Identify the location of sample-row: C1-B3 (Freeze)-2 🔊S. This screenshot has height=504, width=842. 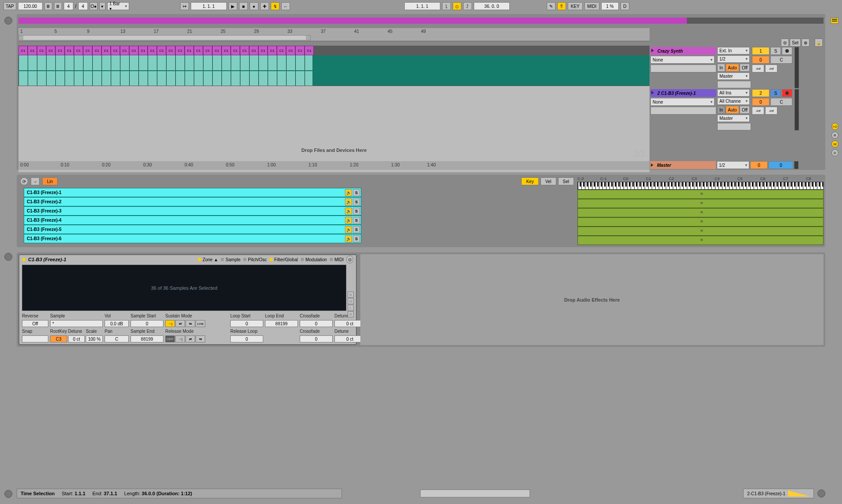
(192, 202).